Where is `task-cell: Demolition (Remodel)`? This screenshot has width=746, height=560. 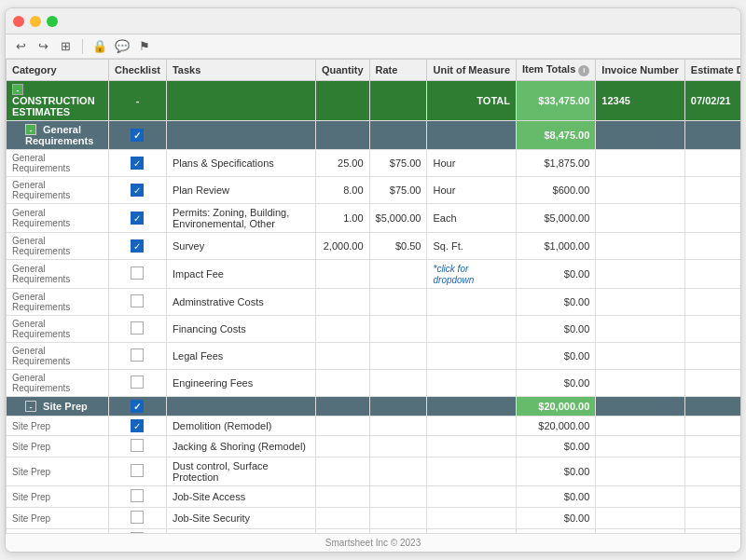
task-cell: Demolition (Remodel) is located at coordinates (241, 427).